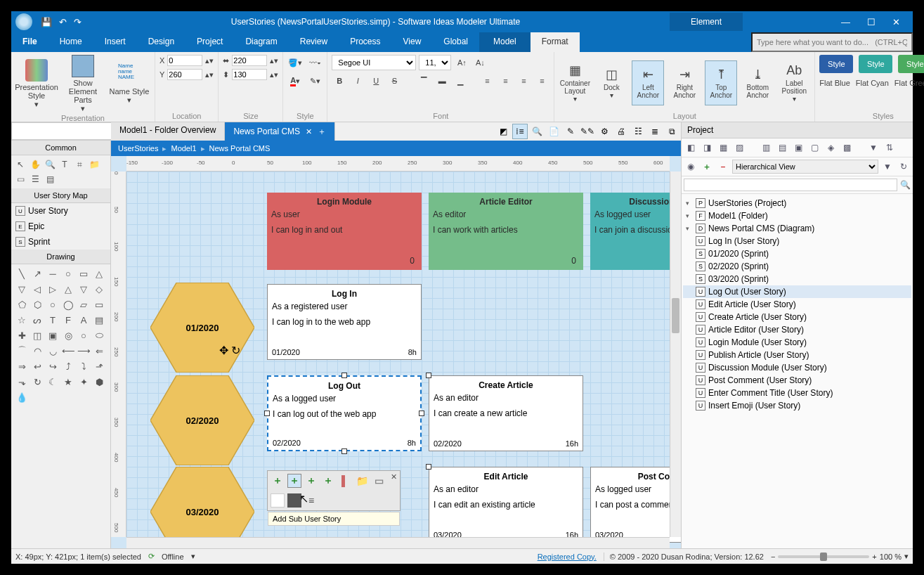  What do you see at coordinates (344, 322) in the screenshot?
I see `user-story-card: Log InAs a registered userI can log in t…` at bounding box center [344, 322].